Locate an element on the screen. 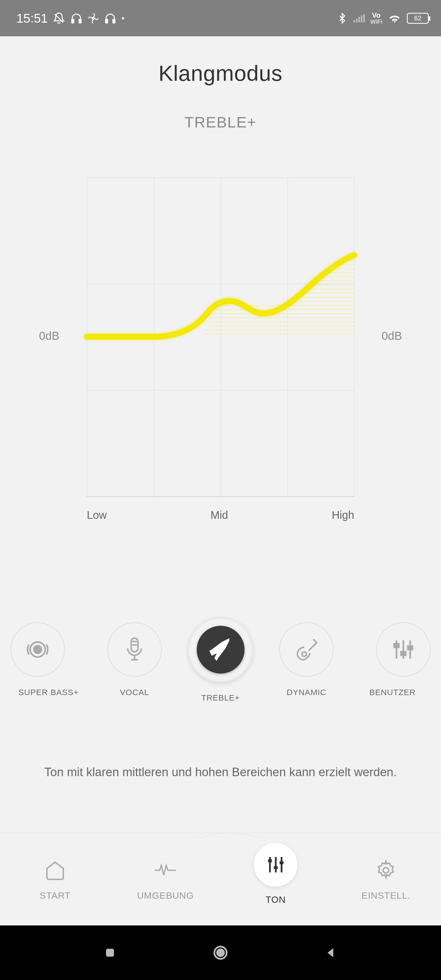 Image resolution: width=441 pixels, height=980 pixels. fan-icon is located at coordinates (93, 18).